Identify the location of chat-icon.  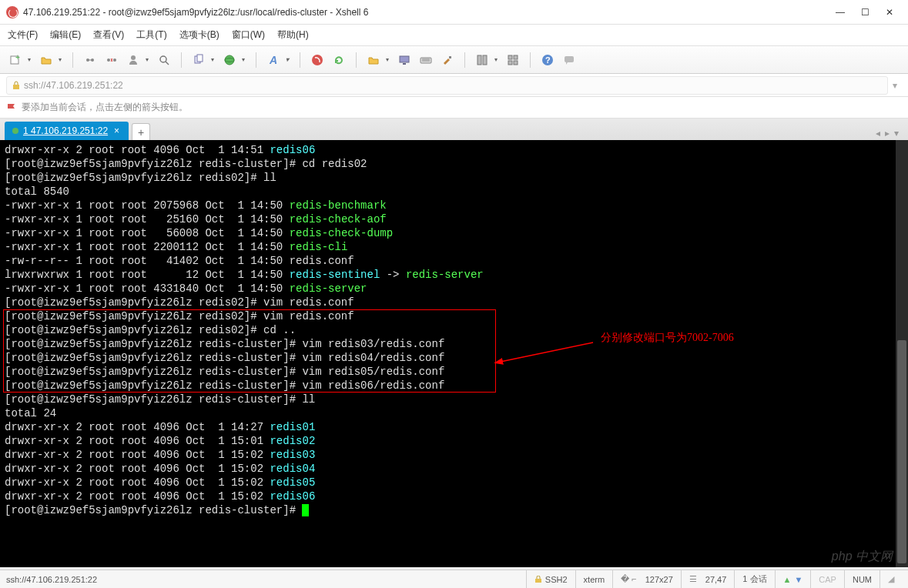
(569, 60).